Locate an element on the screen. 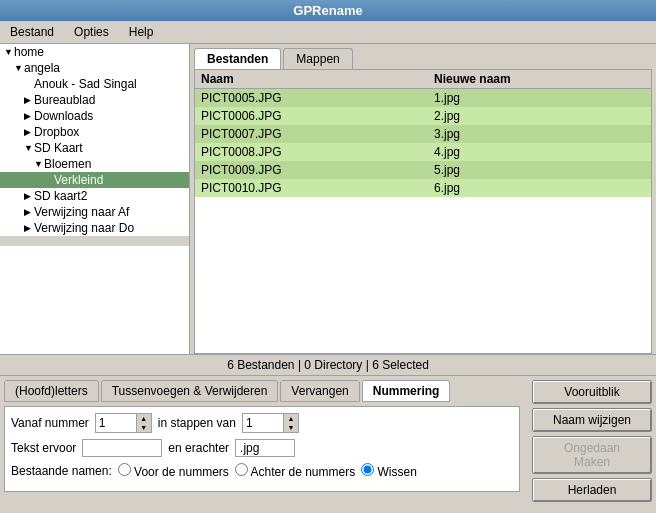 This screenshot has width=656, height=513. radio-voor-input is located at coordinates (124, 470).